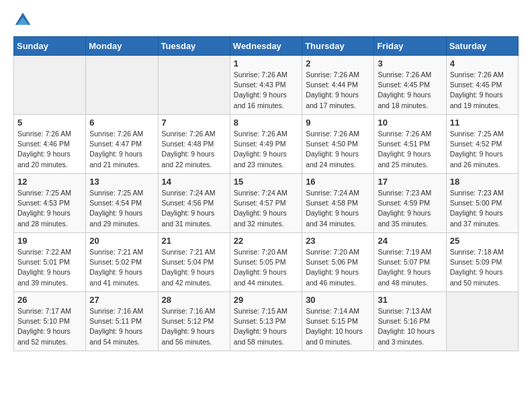 This screenshot has width=532, height=411. Describe the element at coordinates (266, 263) in the screenshot. I see `calendar-day-cell: 22Sunrise: 7:20 AM Sunset: 5:05 PM Dayli…` at that location.